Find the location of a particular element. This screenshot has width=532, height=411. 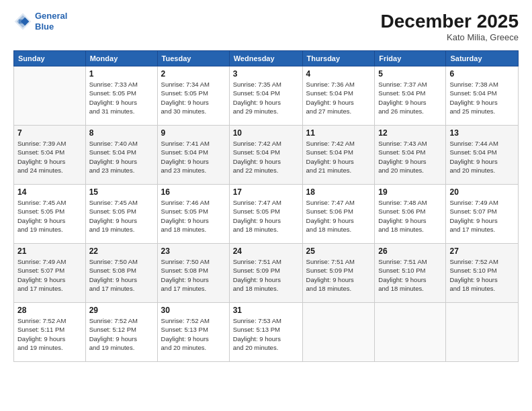

table-row: 1Sunrise: 7:33 AM Sunset: 5:05 PM Daylig… is located at coordinates (121, 96).